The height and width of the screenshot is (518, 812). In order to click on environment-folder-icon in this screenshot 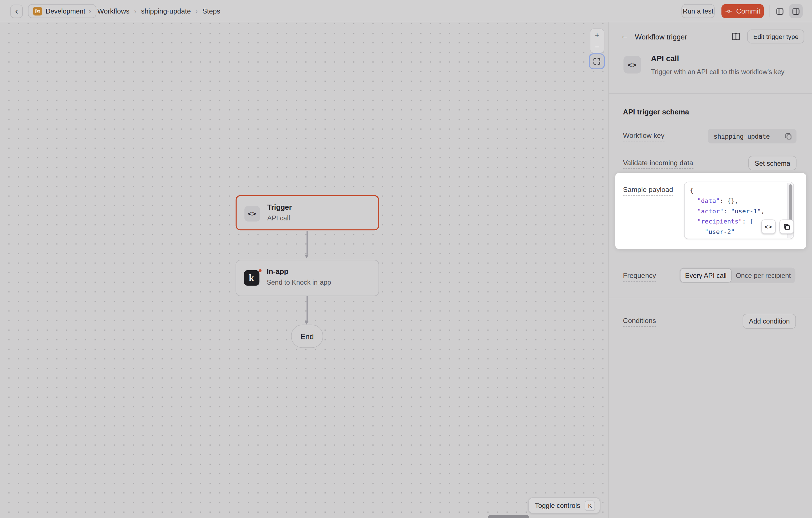, I will do `click(38, 11)`.